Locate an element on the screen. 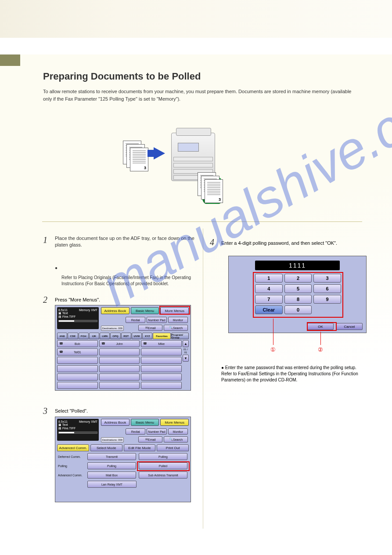 This screenshot has height=555, width=392. polled-button: Polled is located at coordinates (163, 466).